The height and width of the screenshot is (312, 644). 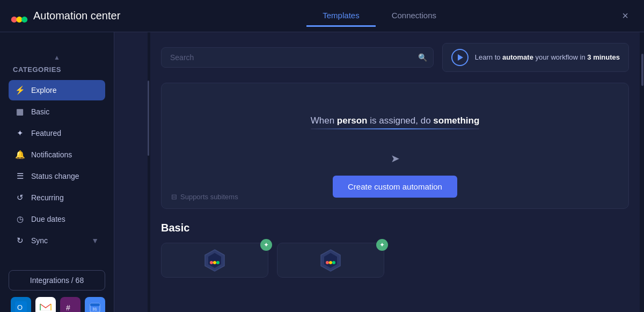 I want to click on basic-icon: ▦, so click(x=20, y=112).